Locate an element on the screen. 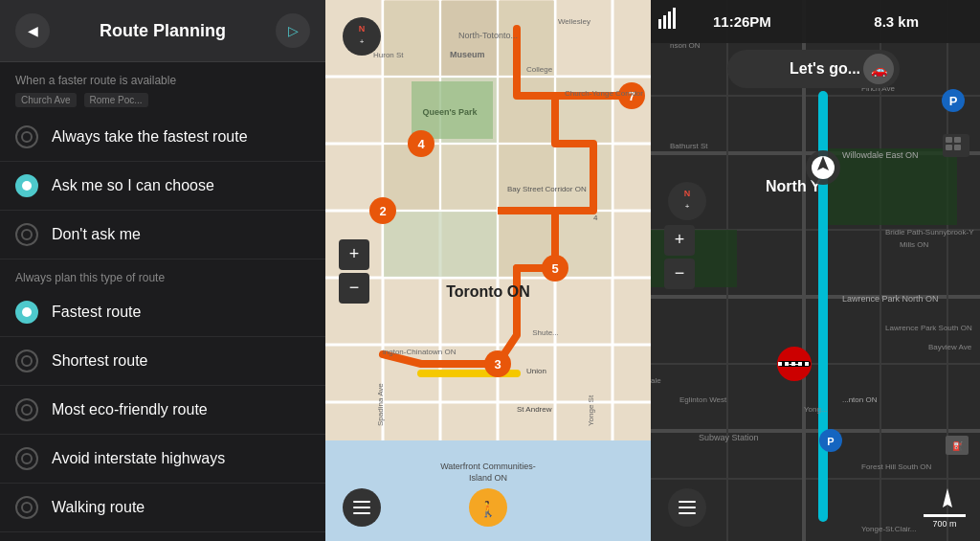  svg-text: Willowdale East ON is located at coordinates (880, 155).